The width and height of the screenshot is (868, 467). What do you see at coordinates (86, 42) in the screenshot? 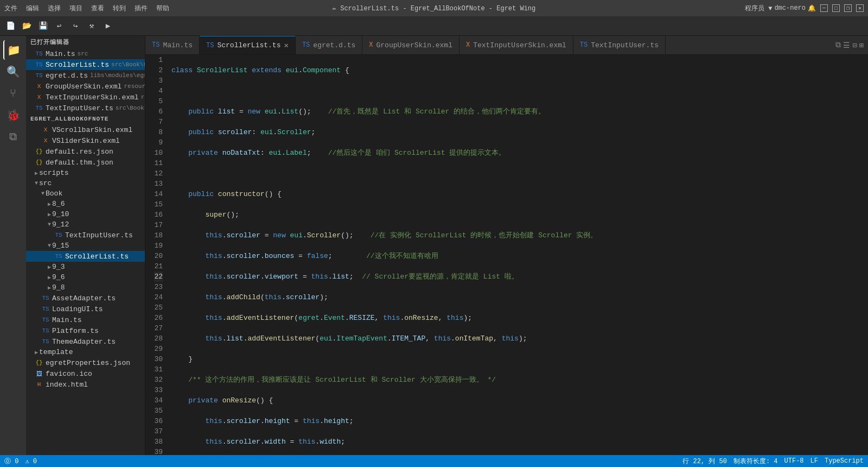
I see `open-editors-header: 已打开编辑器` at bounding box center [86, 42].